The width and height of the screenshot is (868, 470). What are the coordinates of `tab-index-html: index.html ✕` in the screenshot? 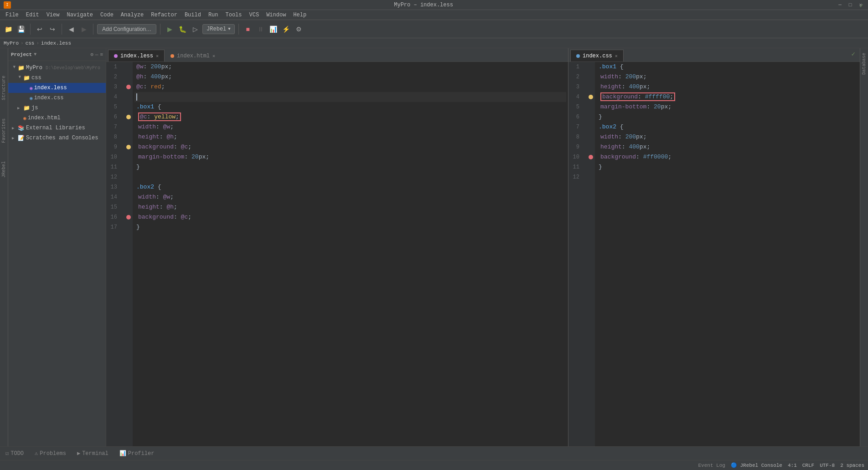 It's located at (193, 56).